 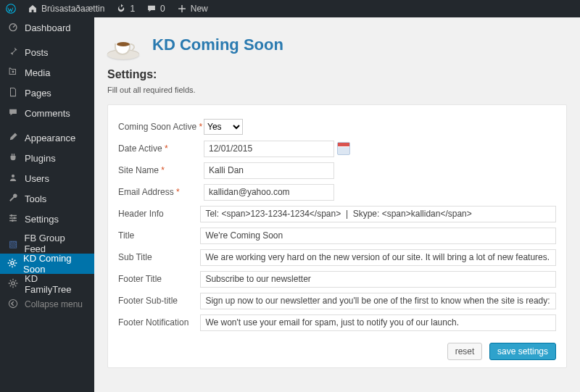 I want to click on menu-kd-coming-soon: KD Coming Soon, so click(x=47, y=264).